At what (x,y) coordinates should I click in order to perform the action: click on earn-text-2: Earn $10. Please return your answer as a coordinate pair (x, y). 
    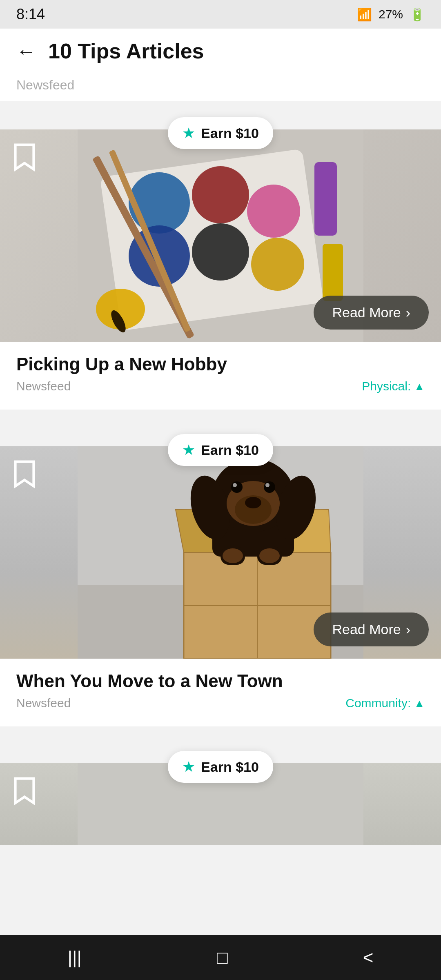
    Looking at the image, I should click on (230, 450).